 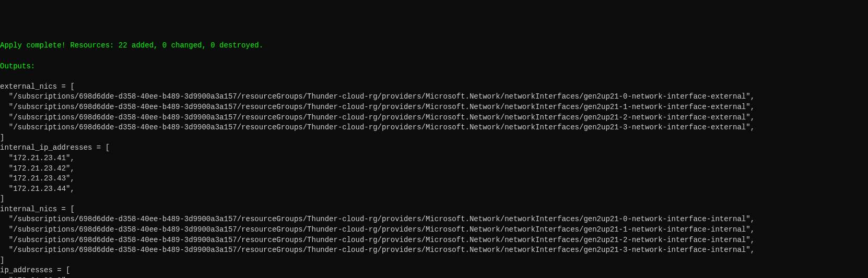 I want to click on external-nics-label: external_nics = [, so click(x=38, y=87).